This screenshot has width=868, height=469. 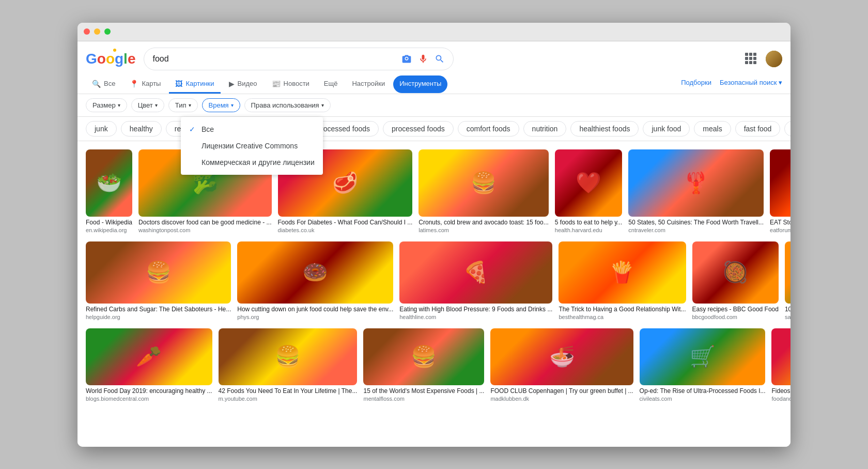 I want to click on image-card-13: 🥗 10 Healthy Food Habits To Live By | Sa…, so click(x=787, y=281).